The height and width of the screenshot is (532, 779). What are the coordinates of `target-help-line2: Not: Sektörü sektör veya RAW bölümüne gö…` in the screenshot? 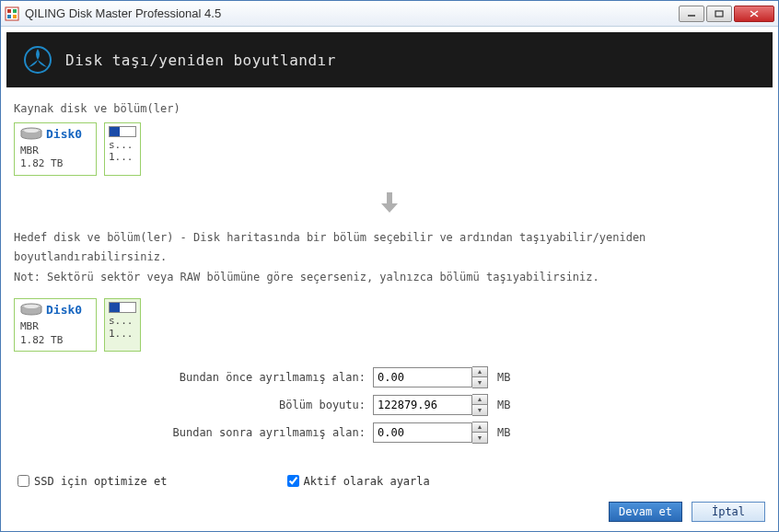 It's located at (390, 278).